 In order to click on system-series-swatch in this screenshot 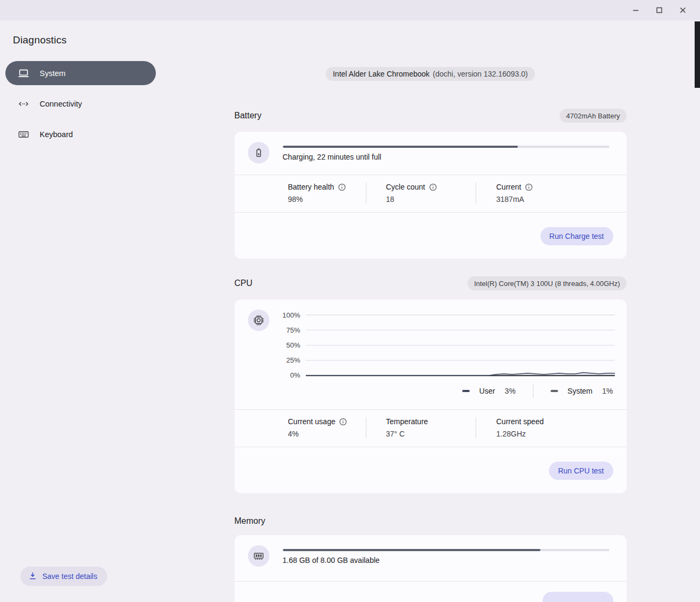, I will do `click(554, 391)`.